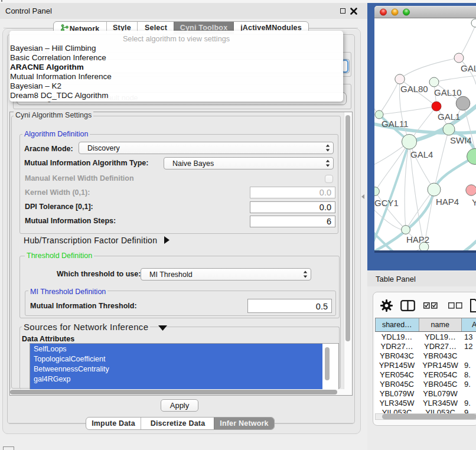 This screenshot has width=476, height=450. Describe the element at coordinates (386, 203) in the screenshot. I see `svg-text: GCY1` at that location.